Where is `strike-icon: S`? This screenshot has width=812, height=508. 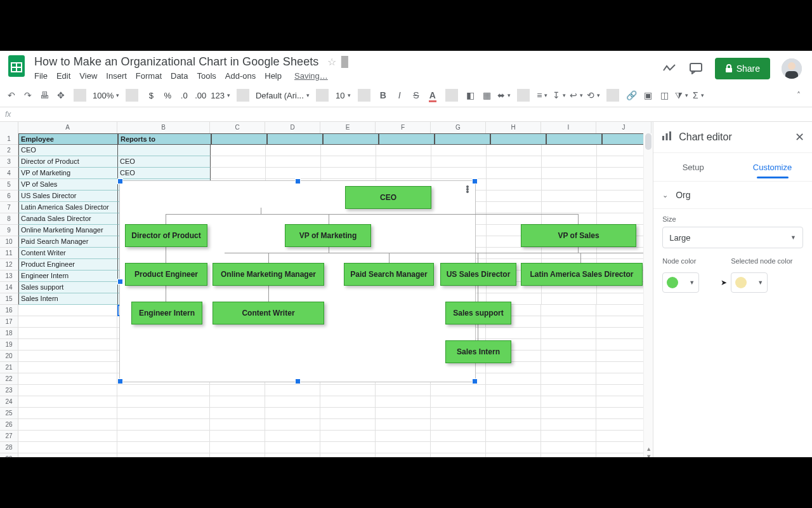
strike-icon: S is located at coordinates (416, 95).